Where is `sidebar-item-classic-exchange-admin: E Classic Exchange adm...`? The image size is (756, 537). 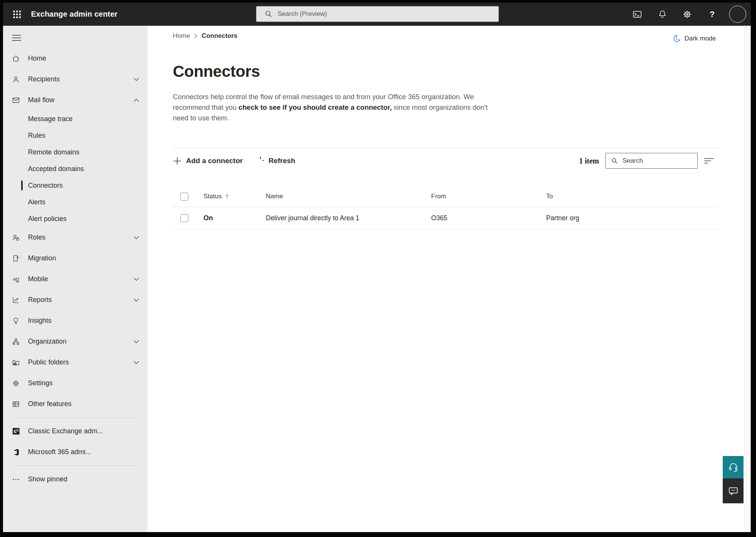 sidebar-item-classic-exchange-admin: E Classic Exchange adm... is located at coordinates (75, 431).